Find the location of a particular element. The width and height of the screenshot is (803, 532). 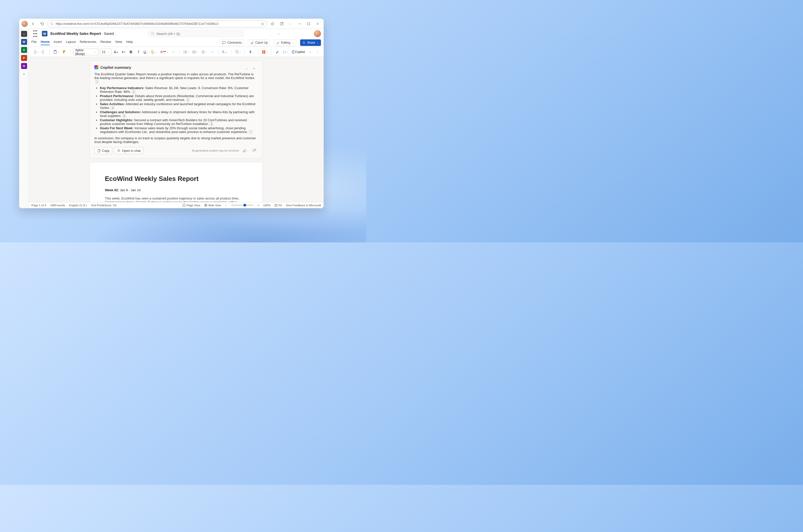

bold-button: B is located at coordinates (131, 52).